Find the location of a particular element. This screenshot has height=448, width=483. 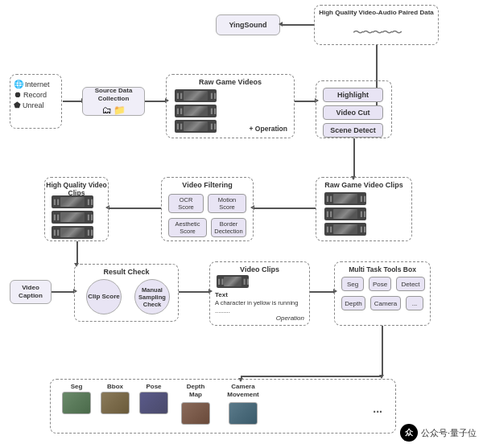

video-clips-text-box: Video Clips Text A character in yellow i… is located at coordinates (259, 294).